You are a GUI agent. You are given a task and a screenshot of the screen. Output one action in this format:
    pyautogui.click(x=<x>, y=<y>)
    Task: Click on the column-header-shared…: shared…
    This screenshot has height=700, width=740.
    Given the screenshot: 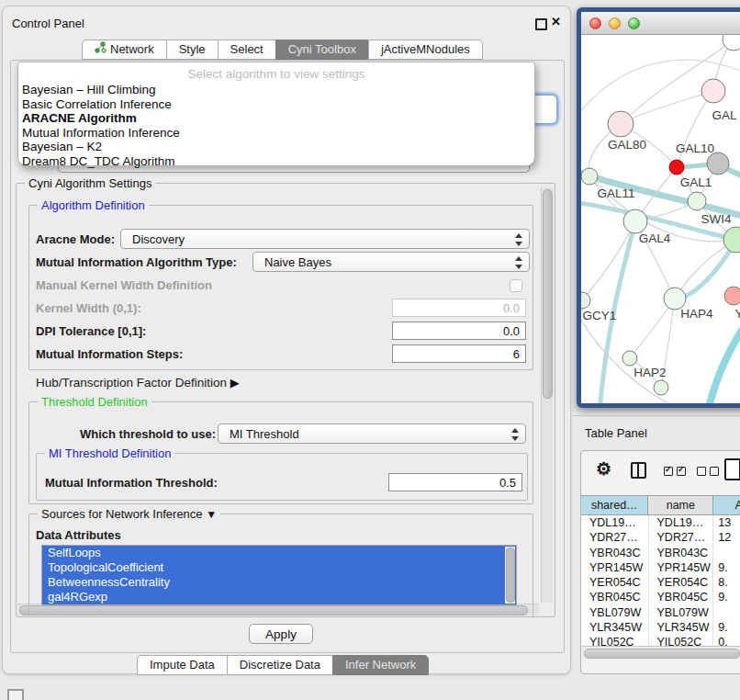 What is the action you would take?
    pyautogui.click(x=615, y=505)
    